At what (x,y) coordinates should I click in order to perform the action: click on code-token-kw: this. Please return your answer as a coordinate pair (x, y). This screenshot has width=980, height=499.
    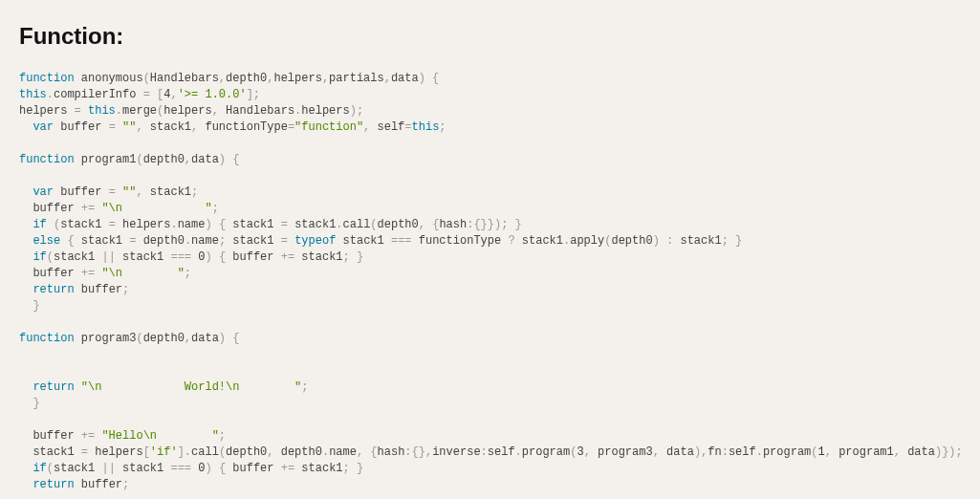
    Looking at the image, I should click on (101, 111).